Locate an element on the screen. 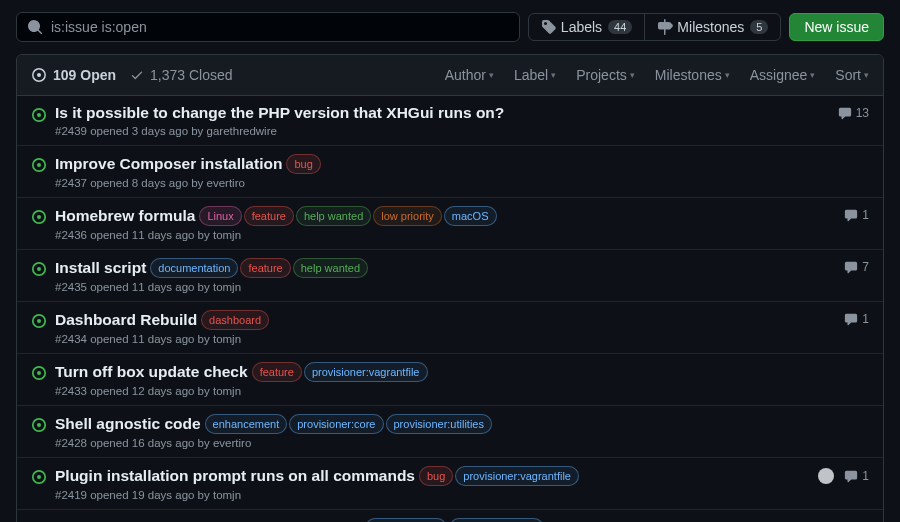  labels-count: 44 is located at coordinates (620, 27).